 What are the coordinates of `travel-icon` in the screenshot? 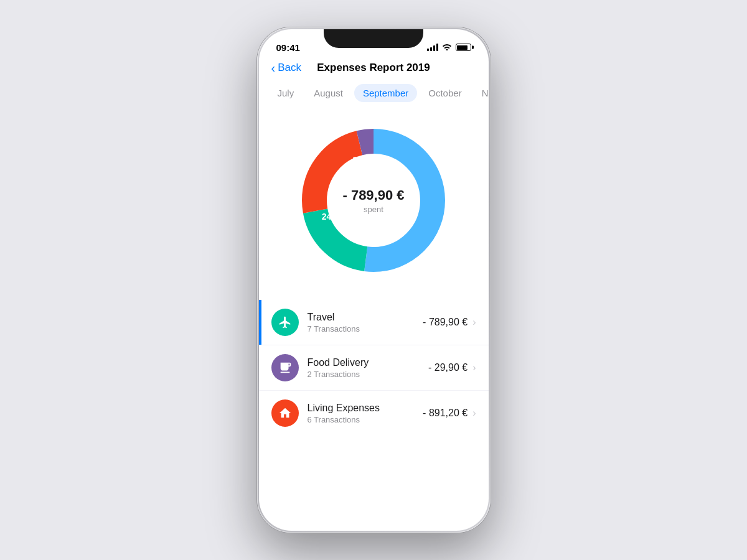 It's located at (285, 322).